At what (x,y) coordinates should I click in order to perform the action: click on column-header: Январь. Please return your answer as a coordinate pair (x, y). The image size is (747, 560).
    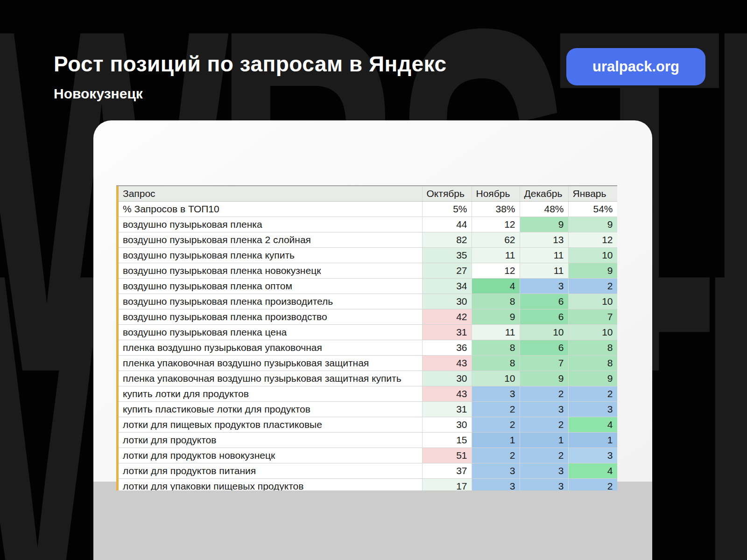
    Looking at the image, I should click on (593, 194).